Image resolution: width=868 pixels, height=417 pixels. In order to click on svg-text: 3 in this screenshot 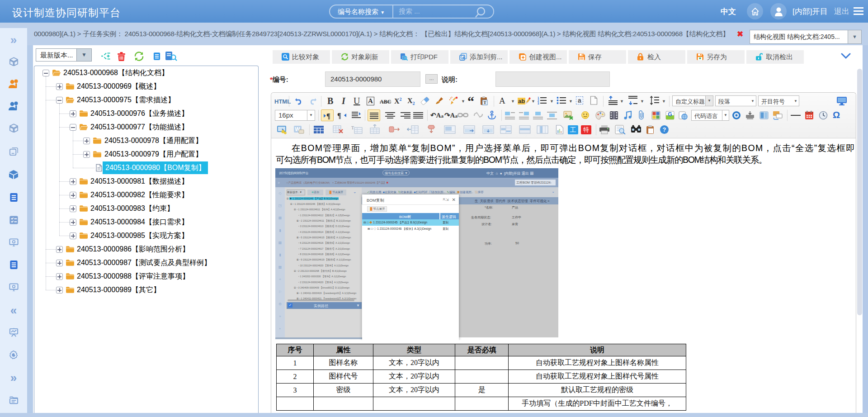, I will do `click(538, 103)`.